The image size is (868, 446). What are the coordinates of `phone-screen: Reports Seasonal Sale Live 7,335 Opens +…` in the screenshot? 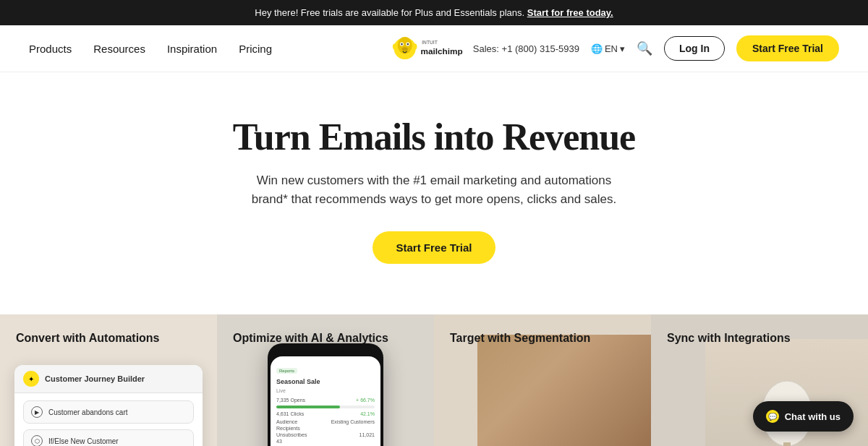 It's located at (326, 401).